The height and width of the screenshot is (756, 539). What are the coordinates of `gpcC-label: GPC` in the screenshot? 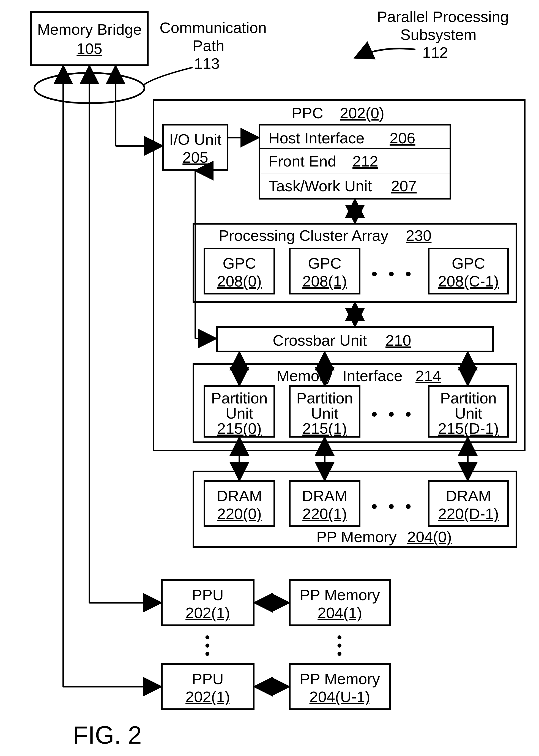 It's located at (469, 264).